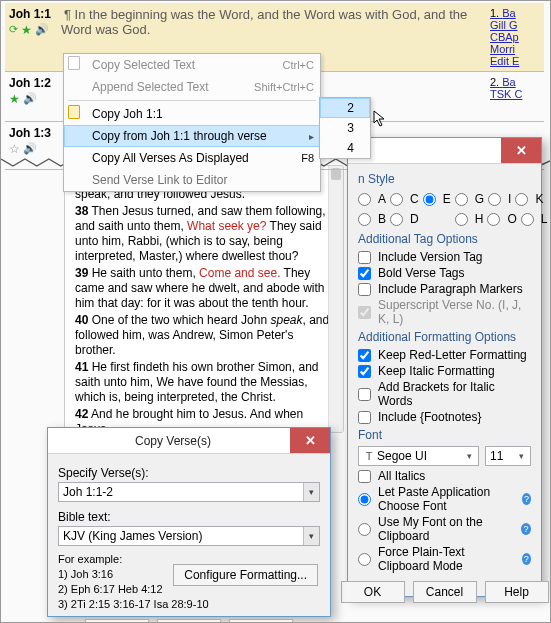 Image resolution: width=551 pixels, height=623 pixels. I want to click on verse-reference: Joh 1:2, so click(33, 83).